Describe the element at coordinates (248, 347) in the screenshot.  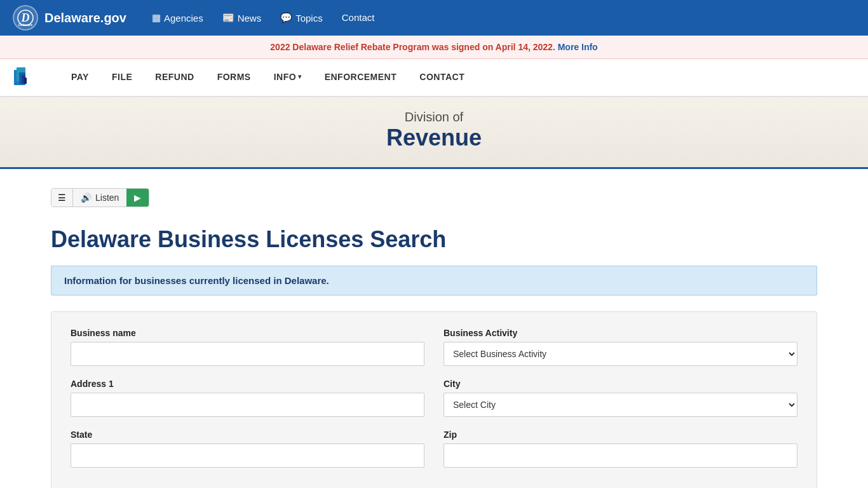
I see `business-name-group: Business name` at that location.